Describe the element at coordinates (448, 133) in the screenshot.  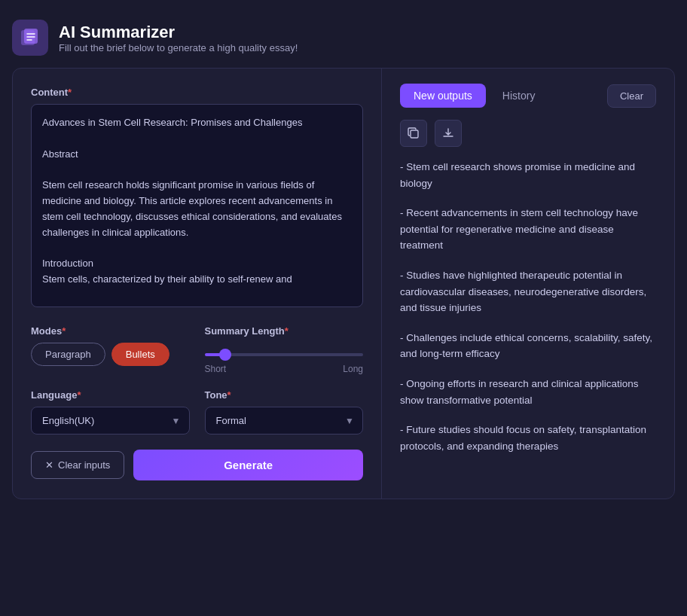
I see `download-button` at that location.